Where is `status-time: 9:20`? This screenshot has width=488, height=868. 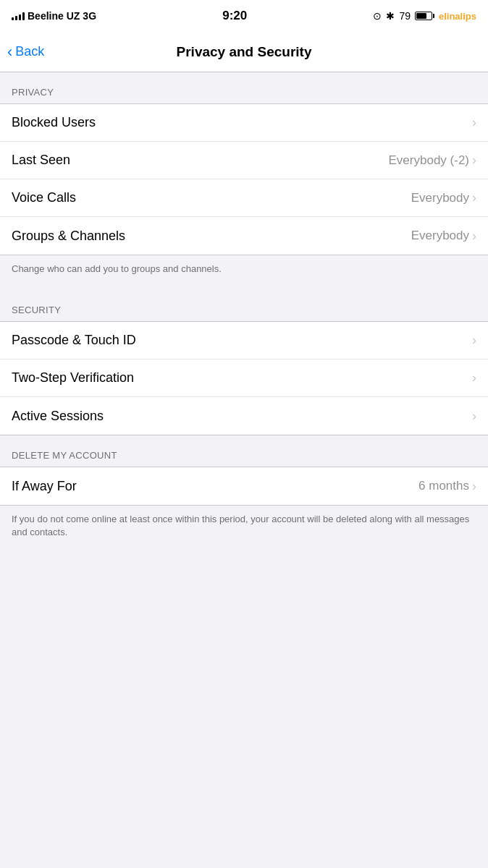 status-time: 9:20 is located at coordinates (235, 16).